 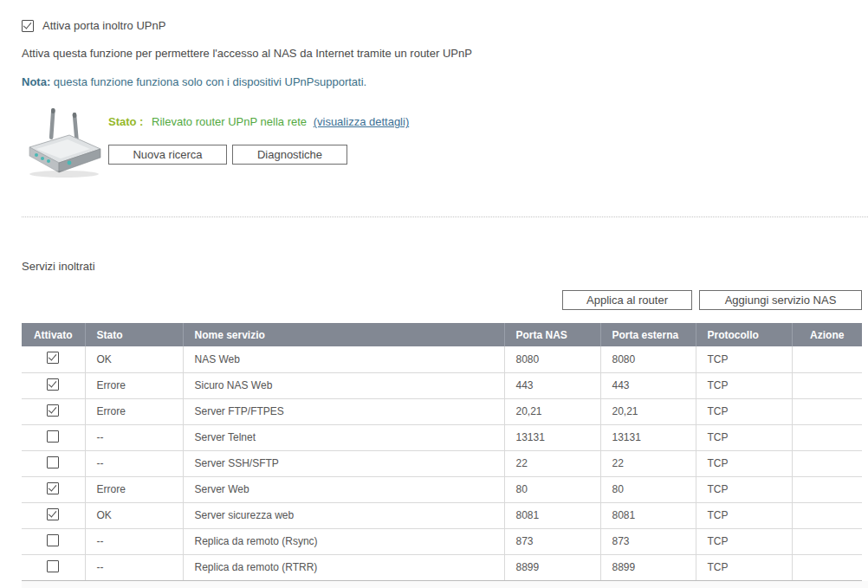 I want to click on service-name-cell: NAS Web, so click(x=343, y=359).